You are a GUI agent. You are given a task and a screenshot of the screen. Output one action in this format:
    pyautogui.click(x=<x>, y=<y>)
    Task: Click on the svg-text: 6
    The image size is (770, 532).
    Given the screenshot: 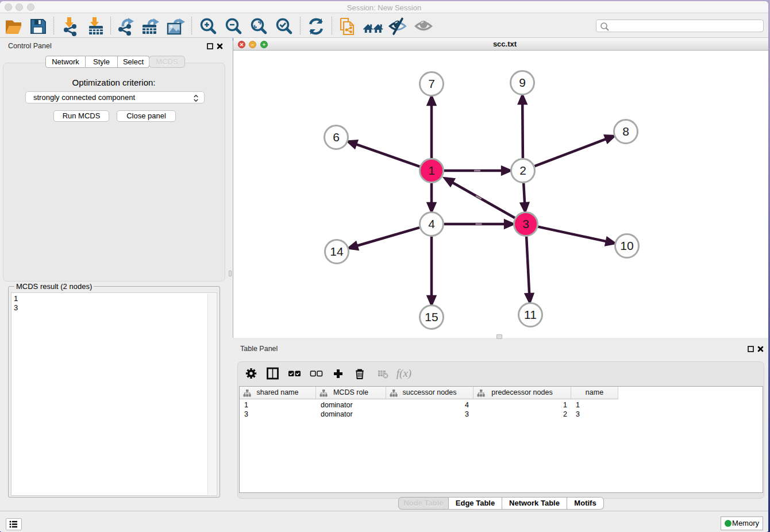 What is the action you would take?
    pyautogui.click(x=336, y=137)
    